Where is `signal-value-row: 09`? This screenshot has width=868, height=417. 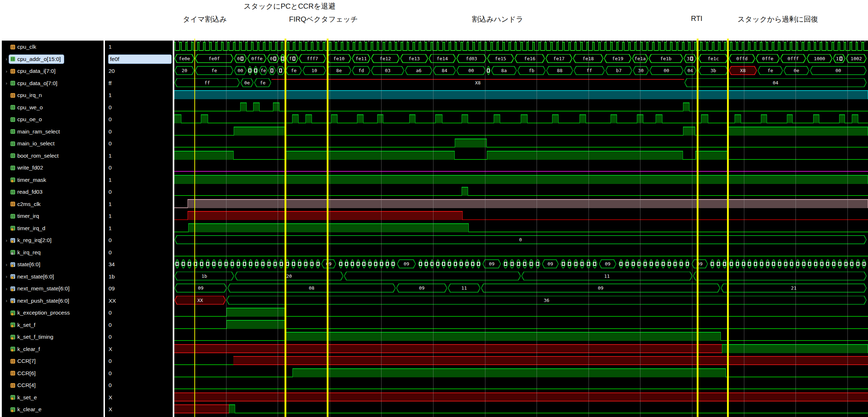
signal-value-row: 09 is located at coordinates (139, 289).